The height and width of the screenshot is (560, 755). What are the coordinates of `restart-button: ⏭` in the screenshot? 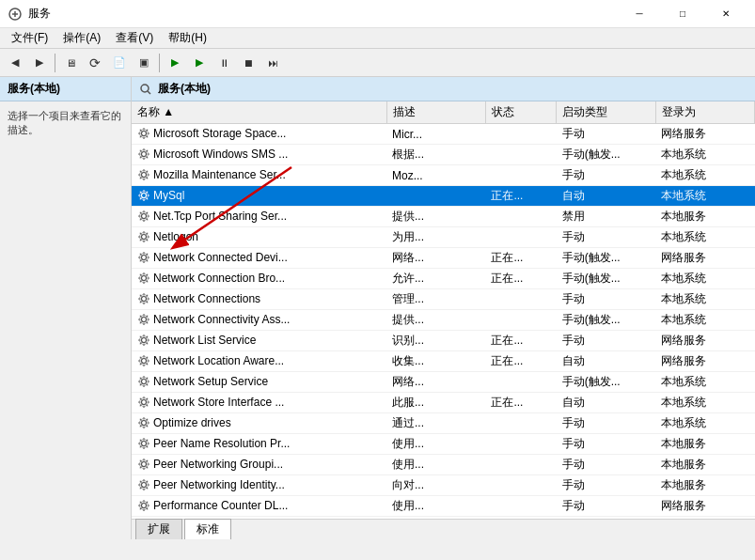 It's located at (273, 63).